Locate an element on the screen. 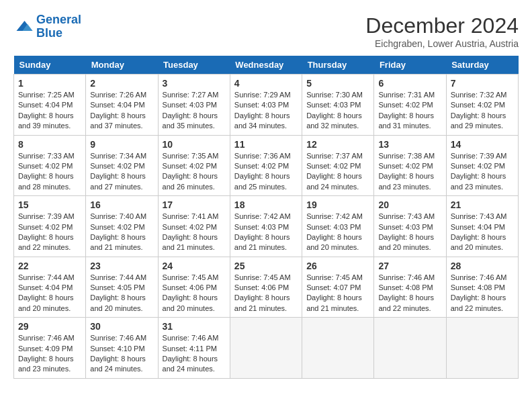 The image size is (532, 411). logo: General Blue is located at coordinates (47, 27).